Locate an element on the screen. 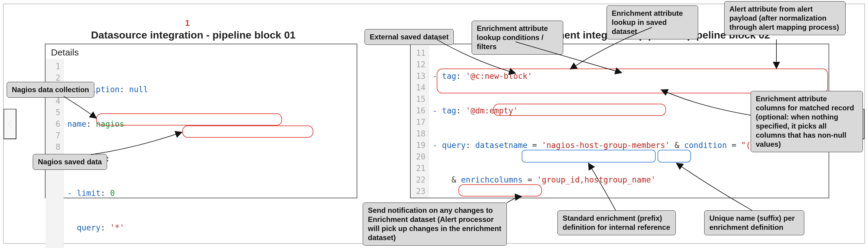  callout-nagios-saved-data: Nagios saved data is located at coordinates (70, 162).